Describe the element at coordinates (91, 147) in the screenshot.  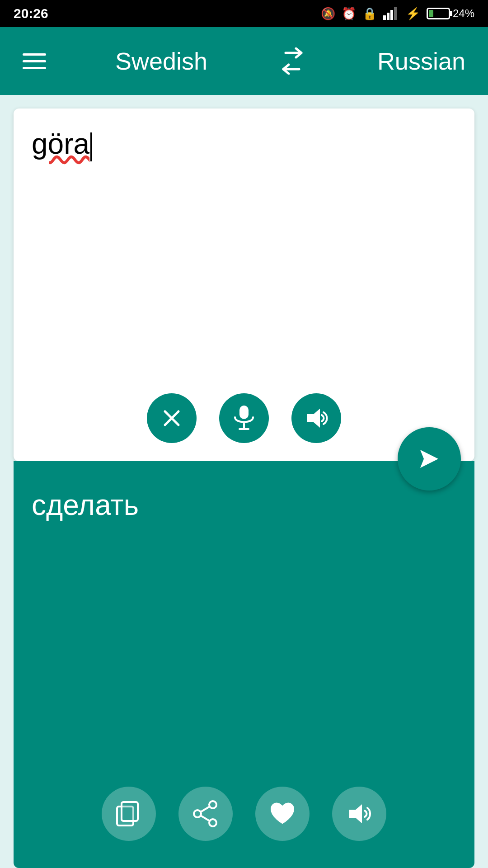
I see `text-cursor` at that location.